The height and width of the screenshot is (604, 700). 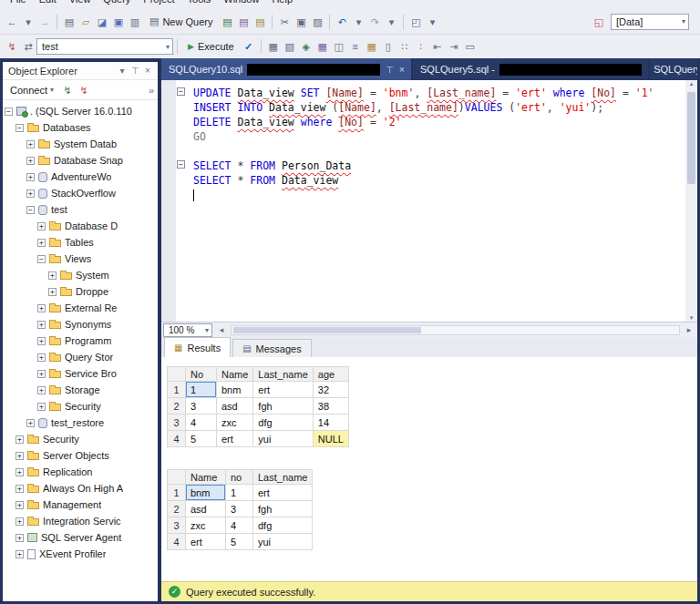 What do you see at coordinates (456, 330) in the screenshot?
I see `editor-horizontal-scrollbar` at bounding box center [456, 330].